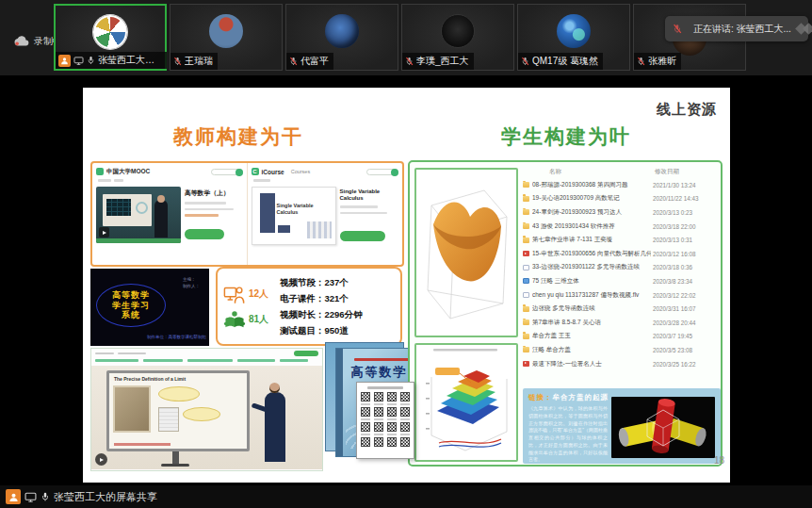 This screenshot has height=508, width=812. What do you see at coordinates (565, 61) in the screenshot?
I see `participant-name: QM17级 葛瑰然` at bounding box center [565, 61].